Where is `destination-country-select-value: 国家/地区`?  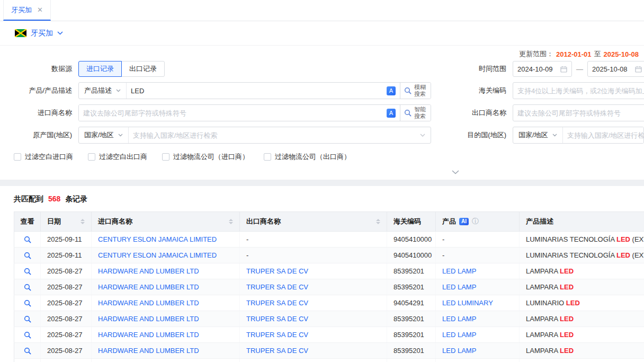 destination-country-select-value: 国家/地区 is located at coordinates (533, 135).